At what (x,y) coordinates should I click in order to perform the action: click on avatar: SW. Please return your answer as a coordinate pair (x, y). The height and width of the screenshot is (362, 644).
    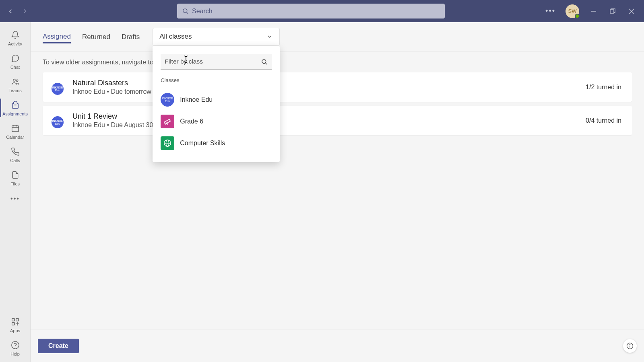
    Looking at the image, I should click on (572, 11).